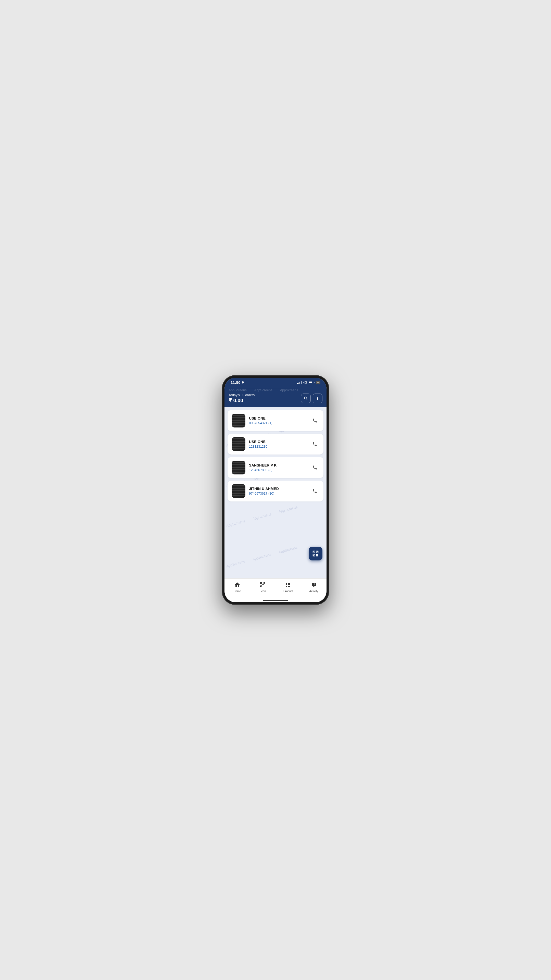 The width and height of the screenshot is (551, 980). What do you see at coordinates (278, 488) in the screenshot?
I see `customer-name: JITHIN U AHMED` at bounding box center [278, 488].